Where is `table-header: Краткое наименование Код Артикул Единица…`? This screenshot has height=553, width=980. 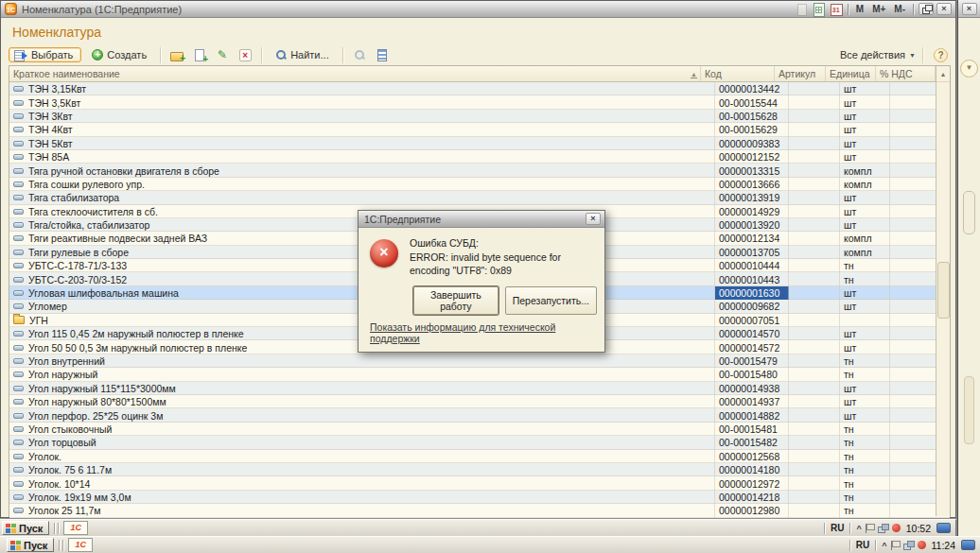
table-header: Краткое наименование Код Артикул Единица… is located at coordinates (480, 74).